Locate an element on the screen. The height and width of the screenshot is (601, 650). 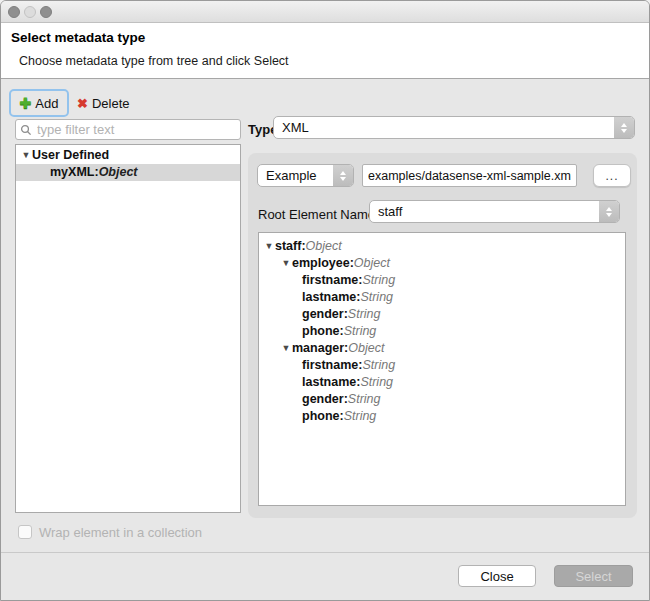
tree-item-name: myXML is located at coordinates (72, 172).